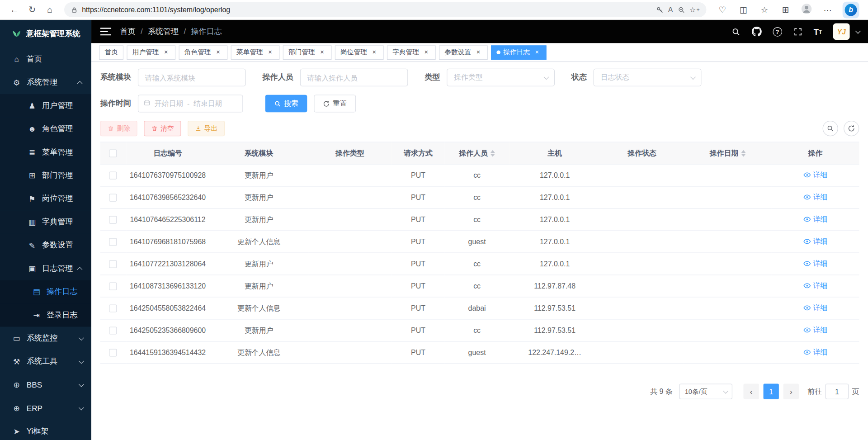  Describe the element at coordinates (791, 392) in the screenshot. I see `next-page-button: ›` at that location.